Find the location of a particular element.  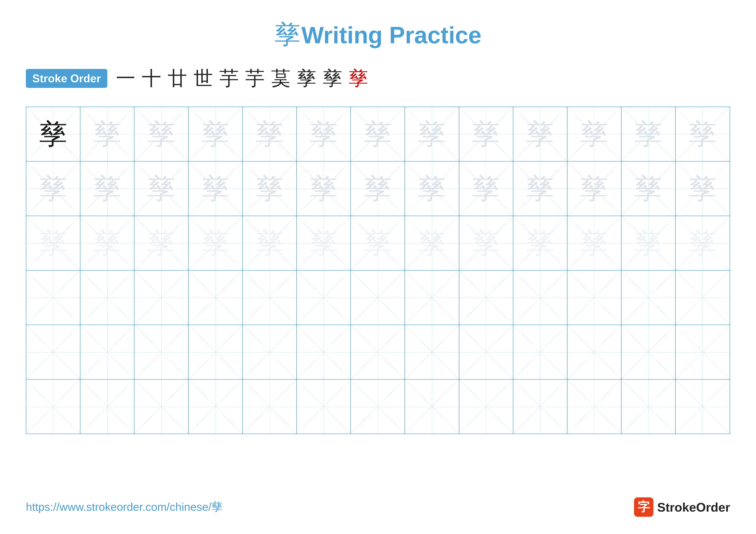

practice-char-1-3: 孳 is located at coordinates (215, 189).